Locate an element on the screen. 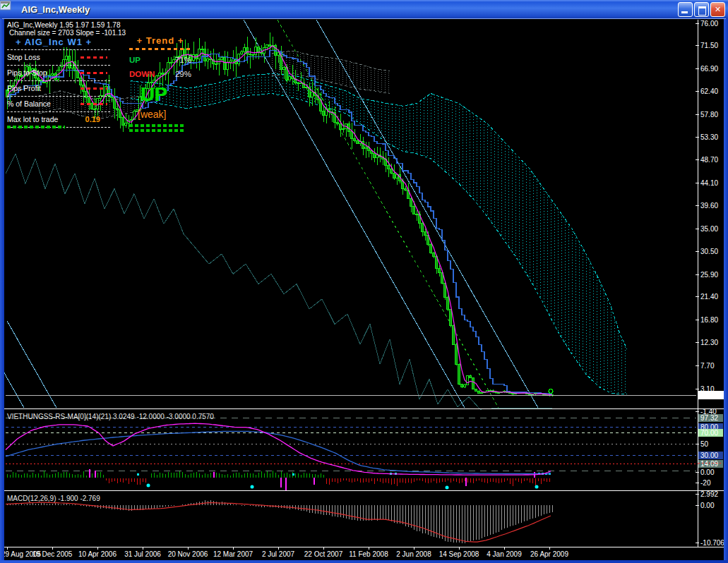  trend-down-value: 29% is located at coordinates (184, 74).